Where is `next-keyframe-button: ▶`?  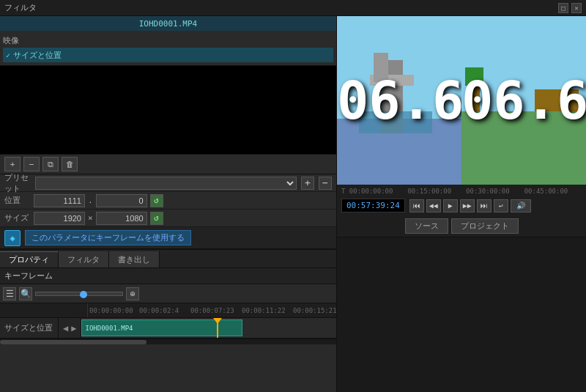 next-keyframe-button: ▶ is located at coordinates (73, 328).